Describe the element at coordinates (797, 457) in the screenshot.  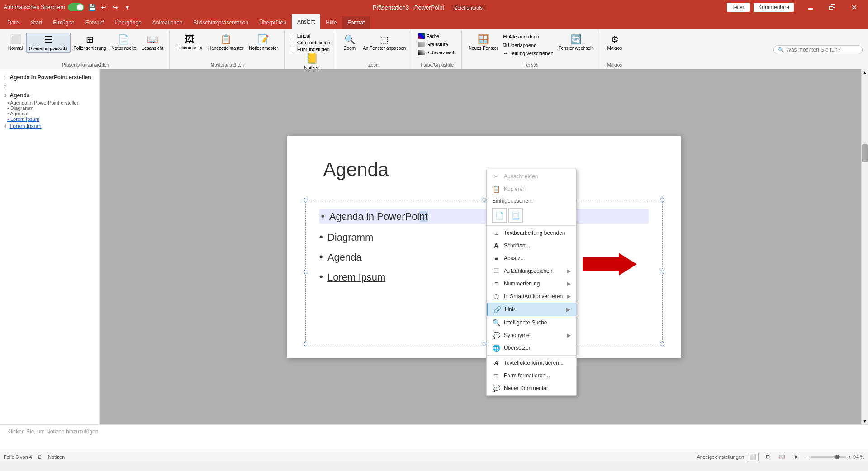
I see `view-fullscreen-btn: ▶` at that location.